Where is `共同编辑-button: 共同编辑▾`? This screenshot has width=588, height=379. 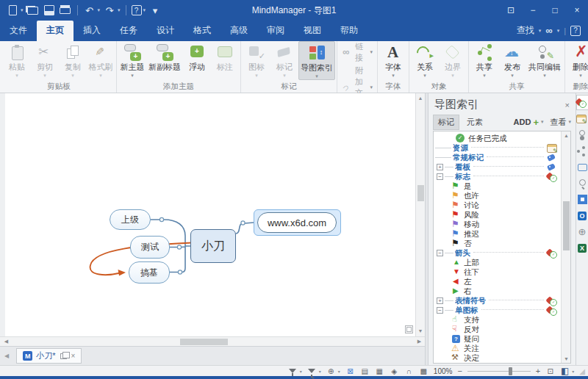
共同编辑-button: 共同编辑▾ is located at coordinates (545, 60).